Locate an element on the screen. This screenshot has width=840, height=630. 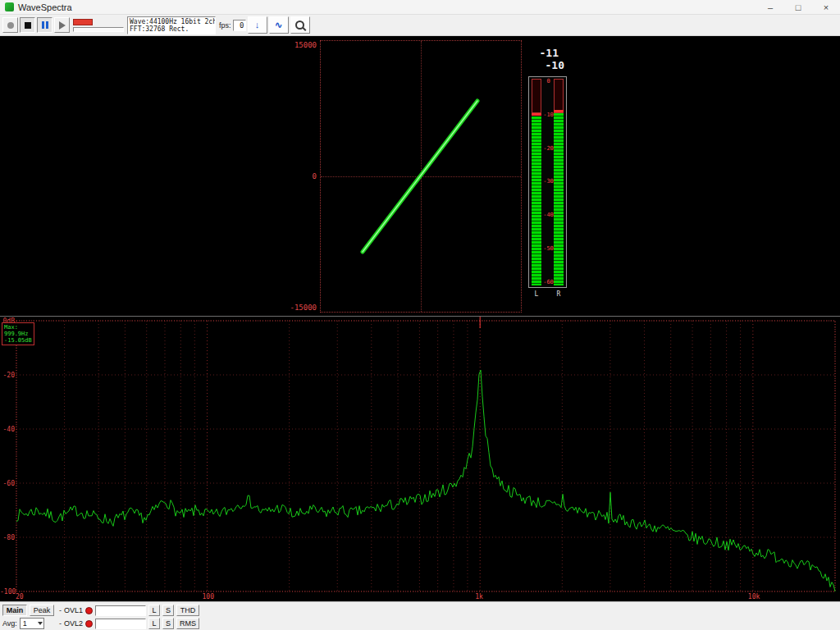
lissajous-y-zero-label: 0 is located at coordinates (300, 176).